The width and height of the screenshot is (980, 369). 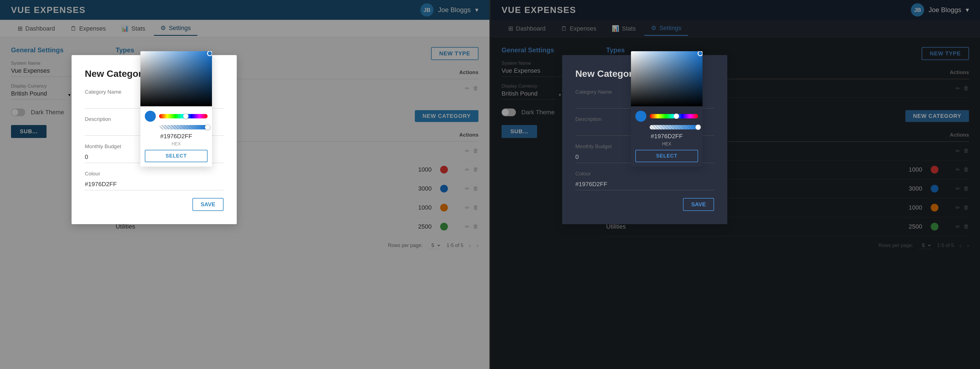 What do you see at coordinates (674, 127) in the screenshot?
I see `alpha-overlay-dark` at bounding box center [674, 127].